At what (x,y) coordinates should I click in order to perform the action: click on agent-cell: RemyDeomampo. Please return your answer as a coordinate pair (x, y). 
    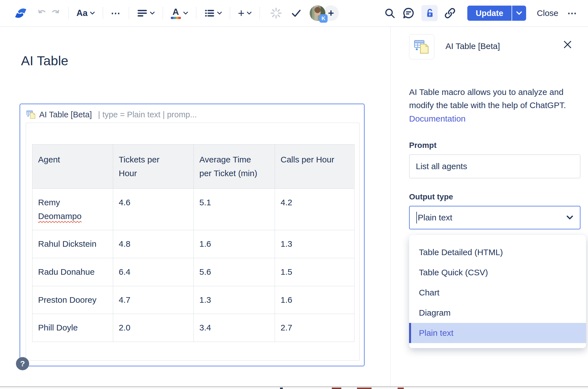
    Looking at the image, I should click on (73, 209).